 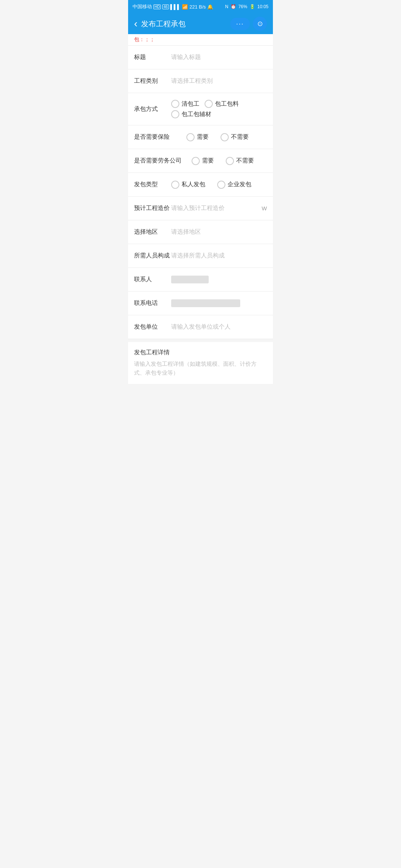 What do you see at coordinates (200, 372) in the screenshot?
I see `detail-textarea: 请输入发包工程详情（如建筑规模、面积、计价方式、承包专业等）` at bounding box center [200, 372].